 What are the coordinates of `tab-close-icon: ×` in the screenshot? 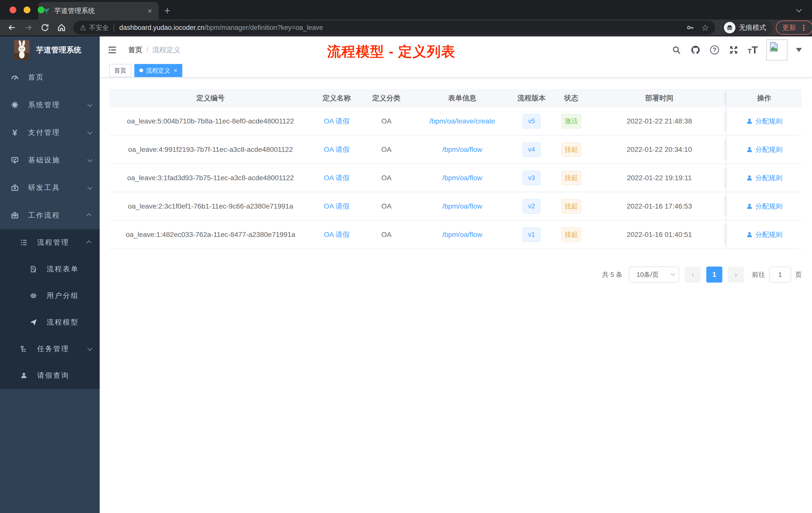 It's located at (150, 11).